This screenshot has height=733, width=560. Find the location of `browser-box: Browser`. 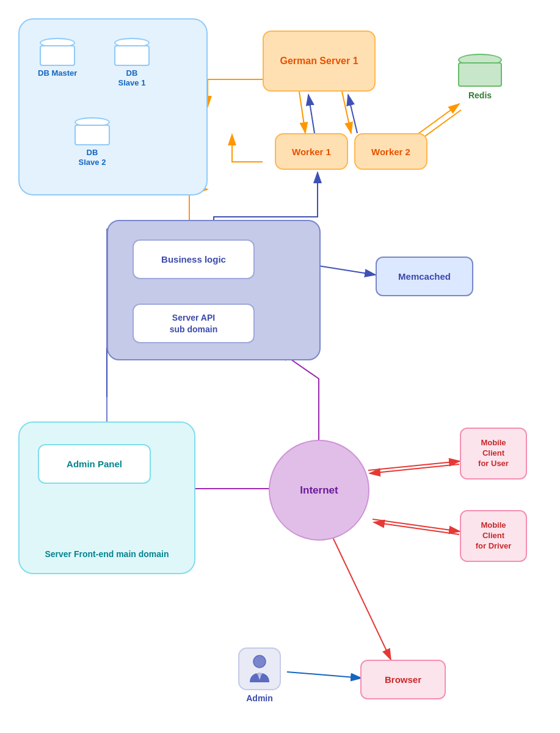

browser-box: Browser is located at coordinates (403, 679).